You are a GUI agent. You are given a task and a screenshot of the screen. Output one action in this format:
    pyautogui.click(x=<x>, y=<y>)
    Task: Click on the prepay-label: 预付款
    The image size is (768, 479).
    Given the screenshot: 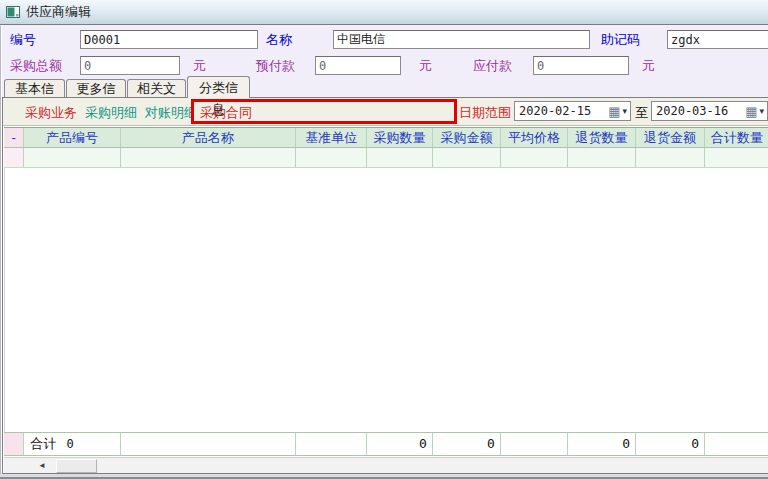 What is the action you would take?
    pyautogui.click(x=276, y=66)
    